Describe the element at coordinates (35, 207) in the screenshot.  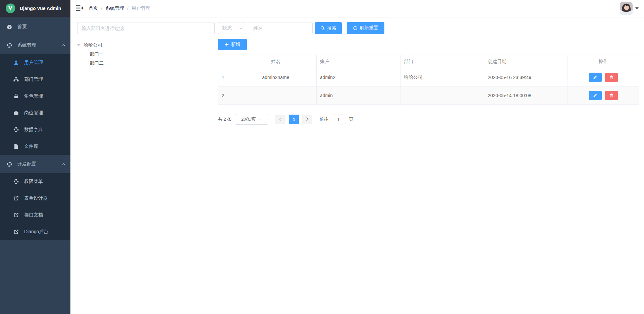
I see `submenu-devconfig: 权限菜单 表单设计器 接口文档 Django后台` at that location.